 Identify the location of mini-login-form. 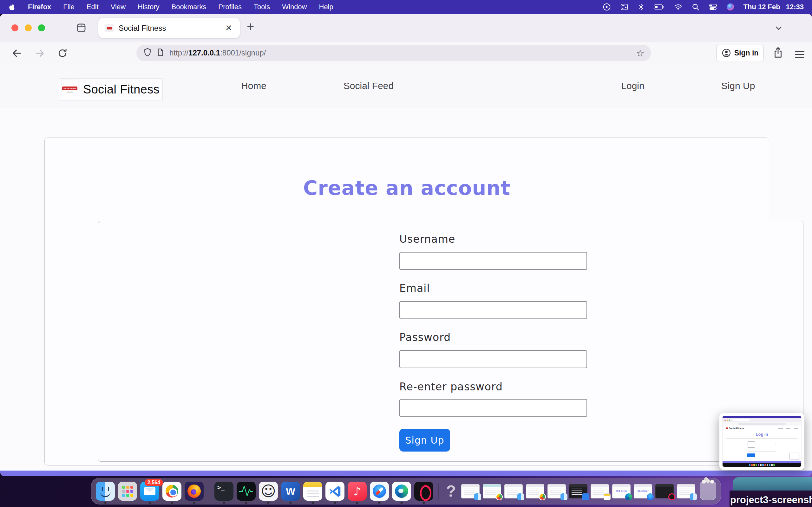
(762, 449).